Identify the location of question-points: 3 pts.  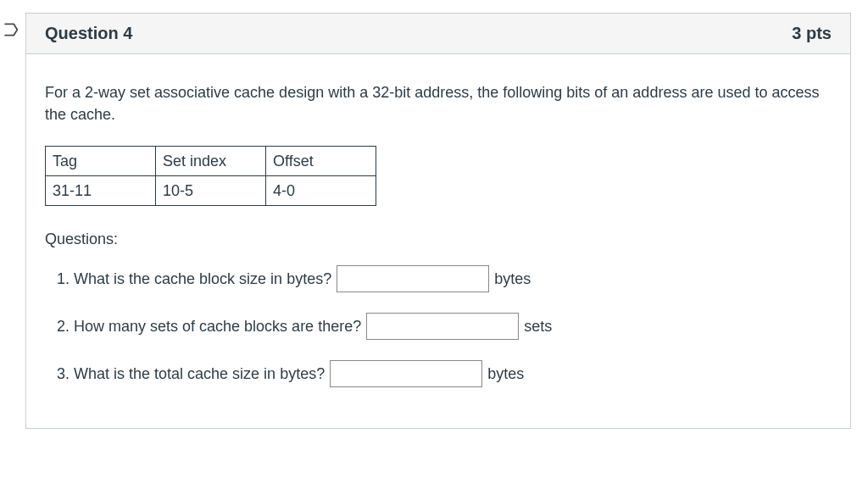
(812, 34).